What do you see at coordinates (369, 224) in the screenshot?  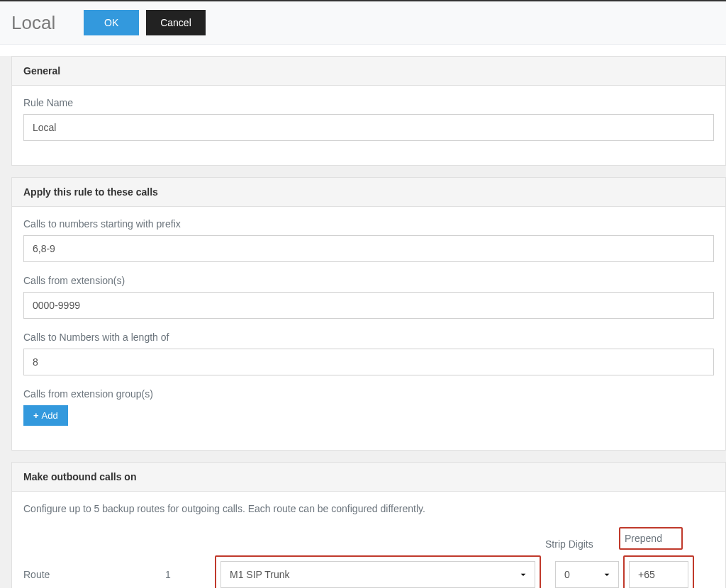 I see `prefix-label: Calls to numbers starting with prefix` at bounding box center [369, 224].